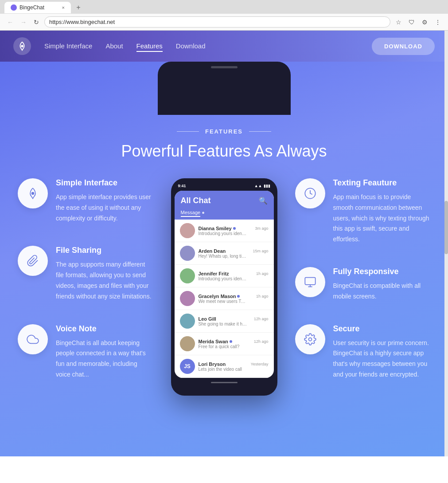  Describe the element at coordinates (10, 22) in the screenshot. I see `back-button: ←` at that location.